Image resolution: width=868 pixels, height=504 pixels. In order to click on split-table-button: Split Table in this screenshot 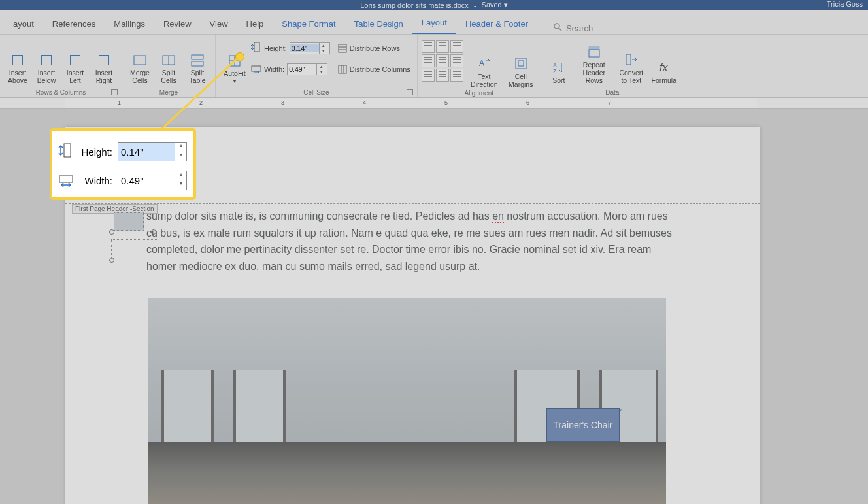, I will do `click(197, 60)`.